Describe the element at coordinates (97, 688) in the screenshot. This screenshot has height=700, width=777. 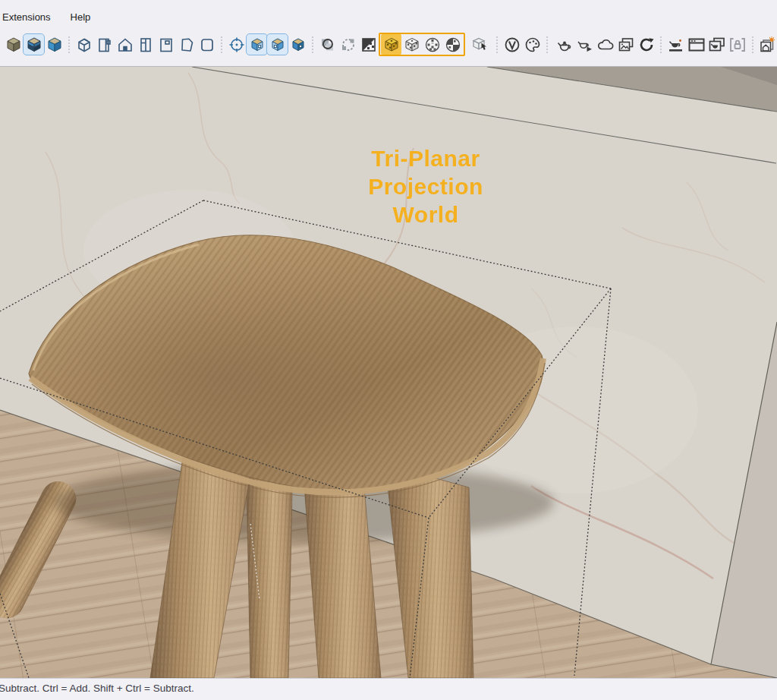
I see `status-message: Subtract. Ctrl = Add. Shift + Ctrl = Sub…` at that location.